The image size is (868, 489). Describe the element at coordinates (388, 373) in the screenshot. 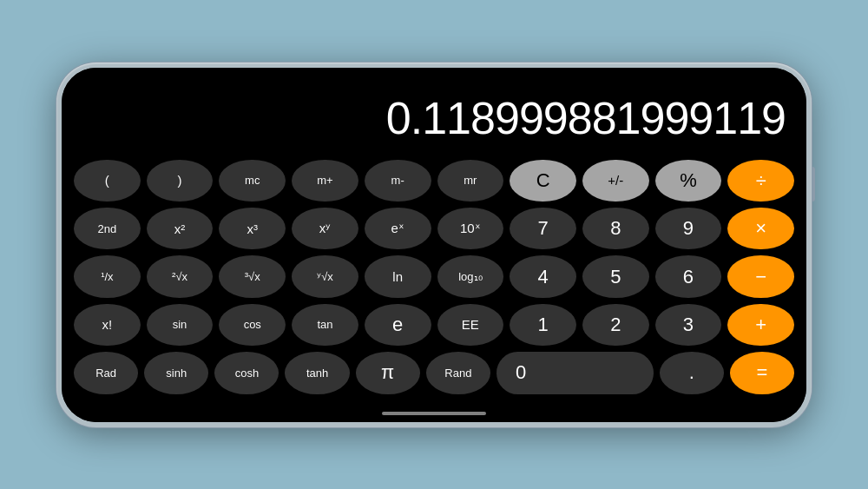

I see `btn-pi: π` at that location.